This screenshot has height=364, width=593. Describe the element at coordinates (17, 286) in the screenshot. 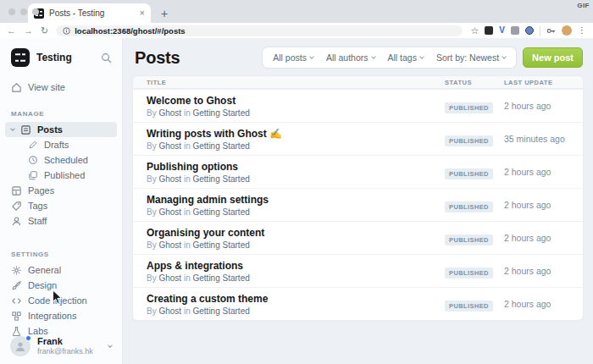

I see `paintbrush-icon` at that location.